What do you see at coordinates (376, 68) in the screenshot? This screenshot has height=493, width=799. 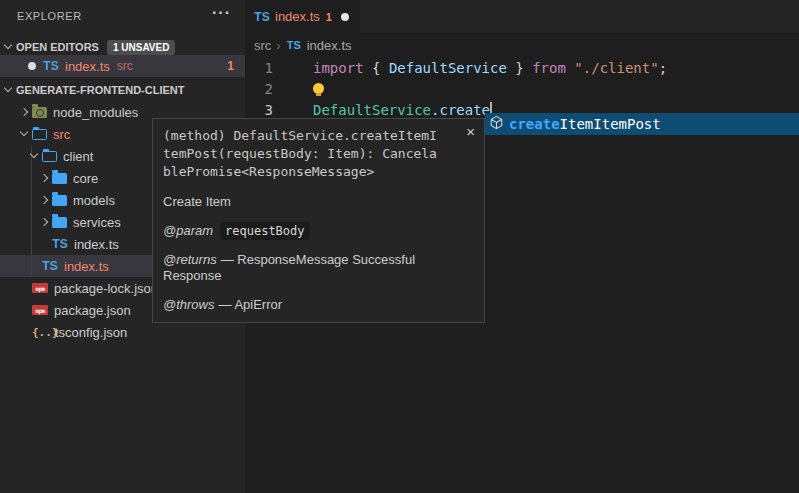 I see `token-brace: {` at bounding box center [376, 68].